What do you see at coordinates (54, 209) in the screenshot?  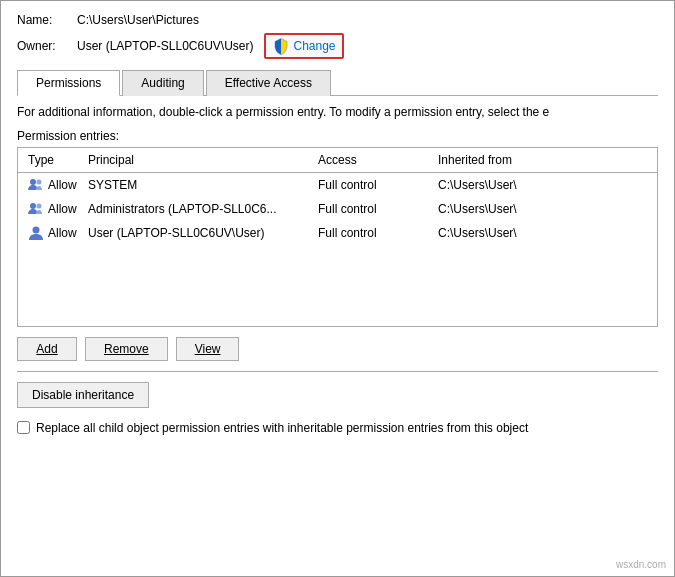 I see `cell-type-1: Allow` at bounding box center [54, 209].